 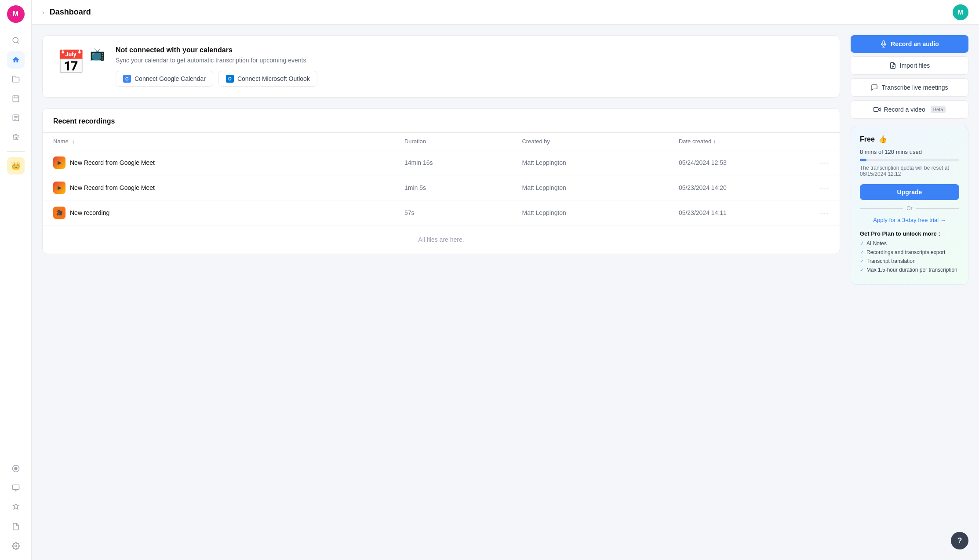 I want to click on outlook-label: Connect Microsoft Outlook, so click(x=273, y=79).